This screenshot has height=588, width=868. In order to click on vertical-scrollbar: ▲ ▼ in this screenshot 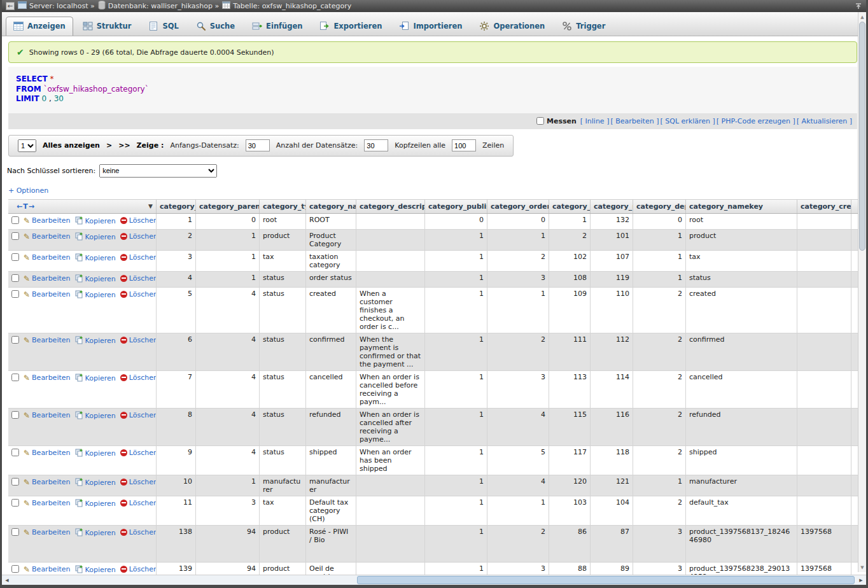, I will do `click(862, 292)`.